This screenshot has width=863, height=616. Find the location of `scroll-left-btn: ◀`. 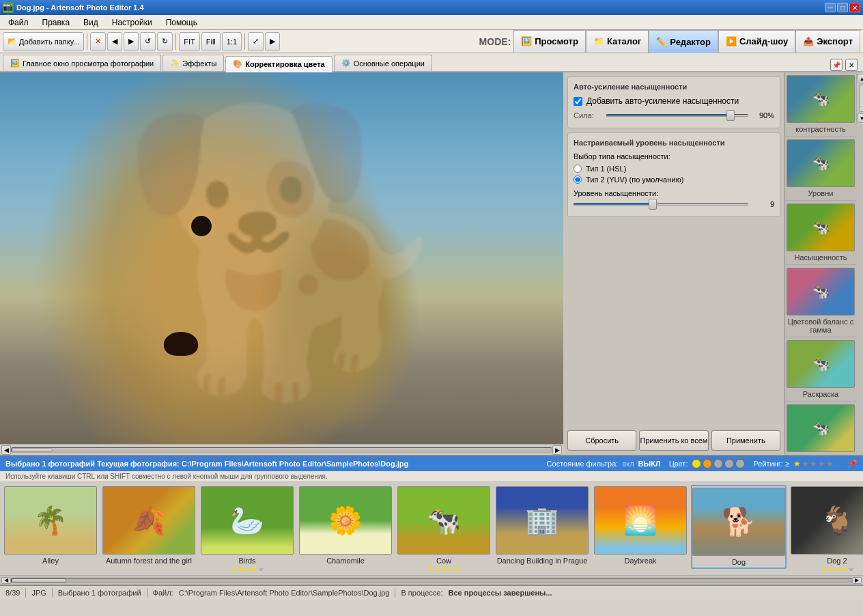

scroll-left-btn: ◀ is located at coordinates (6, 450).